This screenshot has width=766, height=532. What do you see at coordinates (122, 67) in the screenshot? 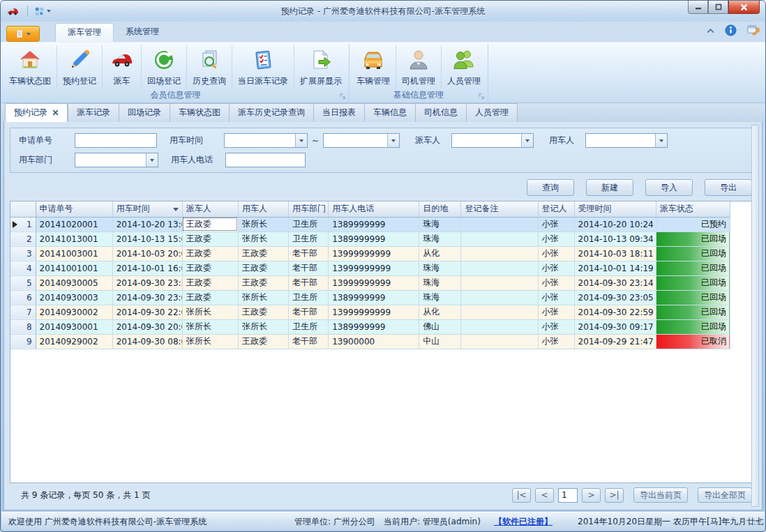
I see `ribbon-button-派车: 派车` at bounding box center [122, 67].